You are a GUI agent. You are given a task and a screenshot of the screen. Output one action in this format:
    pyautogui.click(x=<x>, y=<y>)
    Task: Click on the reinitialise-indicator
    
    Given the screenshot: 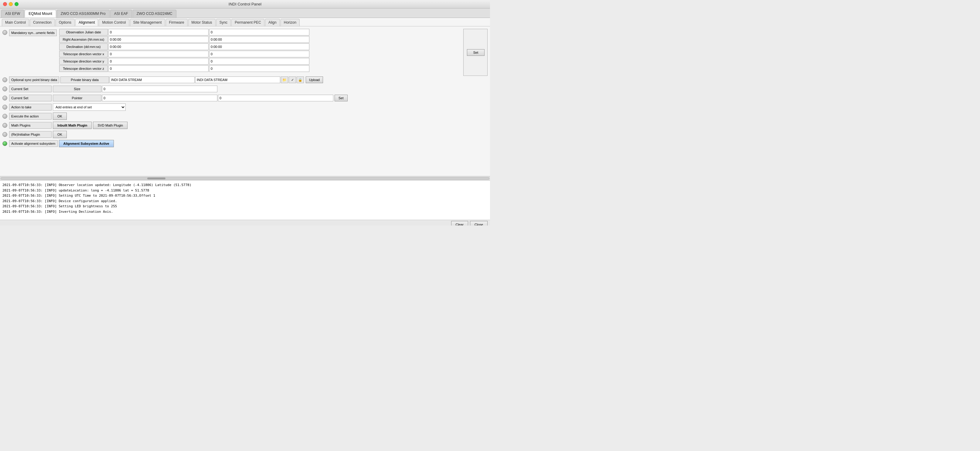 What is the action you would take?
    pyautogui.click(x=5, y=135)
    